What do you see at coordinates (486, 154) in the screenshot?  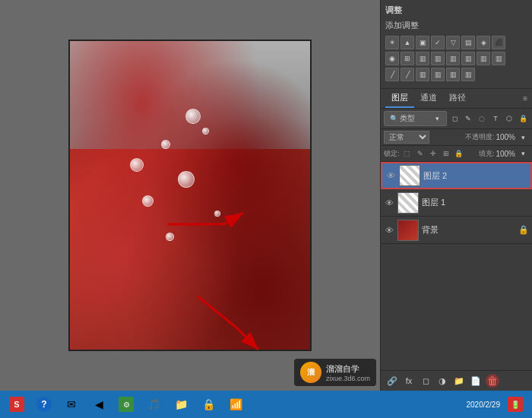 I see `fill-label: 填充:` at bounding box center [486, 154].